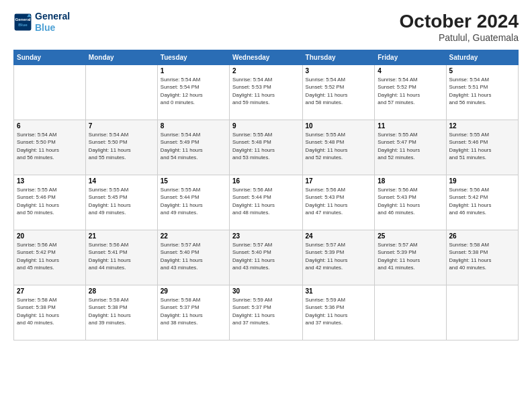 This screenshot has height=411, width=532. Describe the element at coordinates (193, 312) in the screenshot. I see `day-info: Sunrise: 5:58 AM Sunset: 5:37 PM Dayligh…` at that location.